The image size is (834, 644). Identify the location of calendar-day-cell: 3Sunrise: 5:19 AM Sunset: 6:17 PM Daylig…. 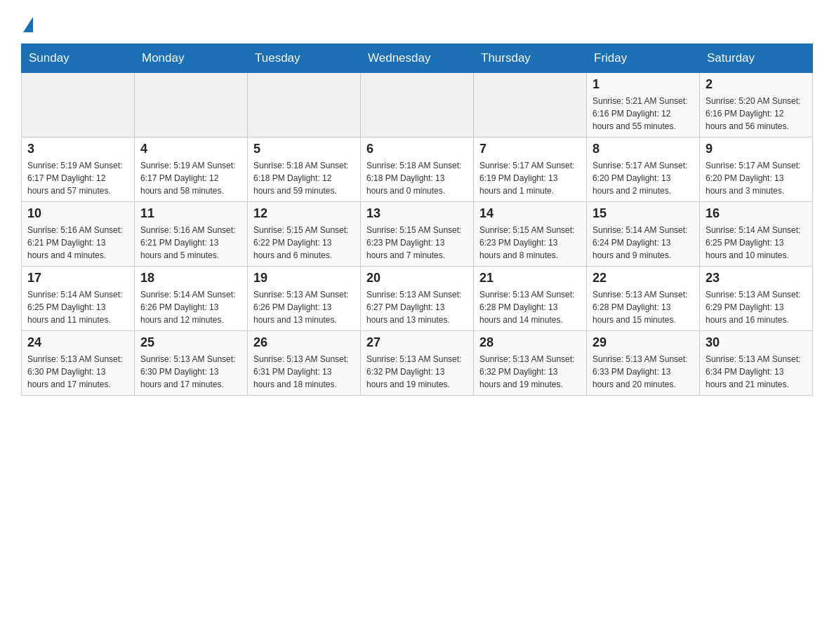
(79, 170).